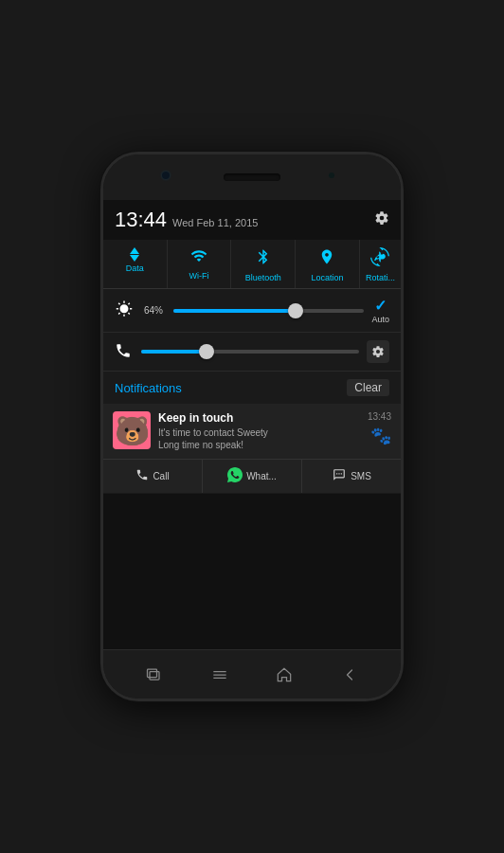 This screenshot has width=504, height=853. What do you see at coordinates (153, 311) in the screenshot?
I see `brightness-percent: 64%` at bounding box center [153, 311].